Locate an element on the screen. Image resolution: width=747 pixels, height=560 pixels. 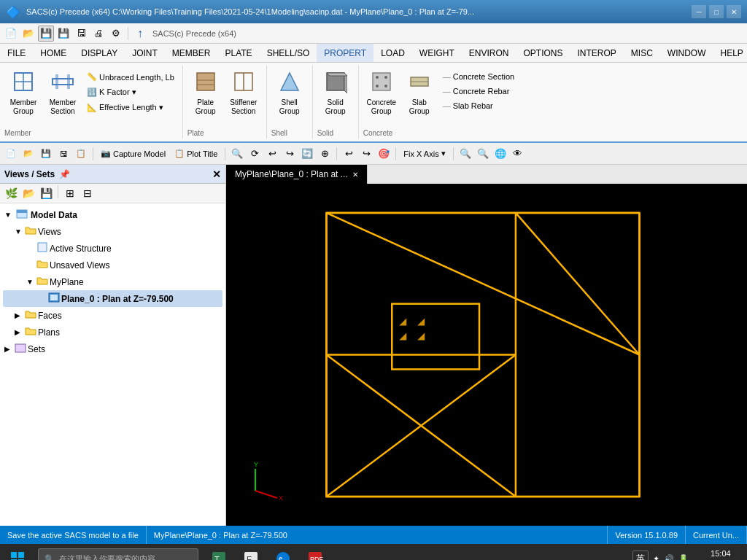
plate-group-button: PlateGroup is located at coordinates (206, 93).